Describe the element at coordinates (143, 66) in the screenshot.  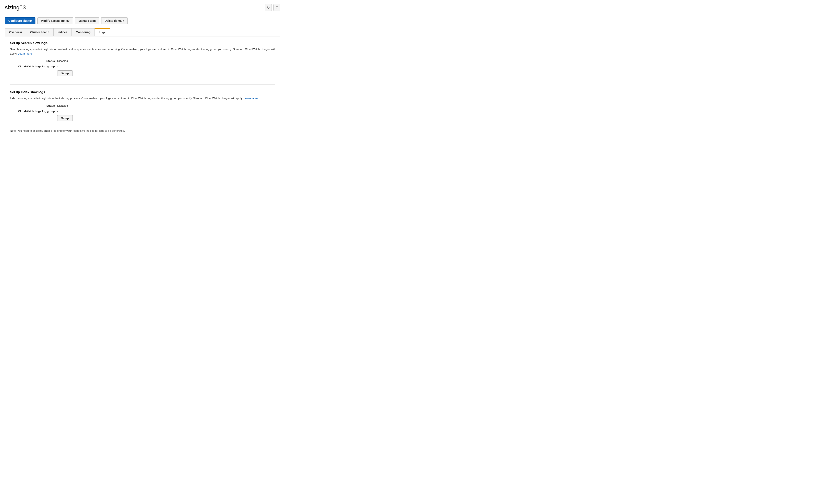
I see `search-slow-logs-group-row: CloudWatch Logs log group -` at that location.